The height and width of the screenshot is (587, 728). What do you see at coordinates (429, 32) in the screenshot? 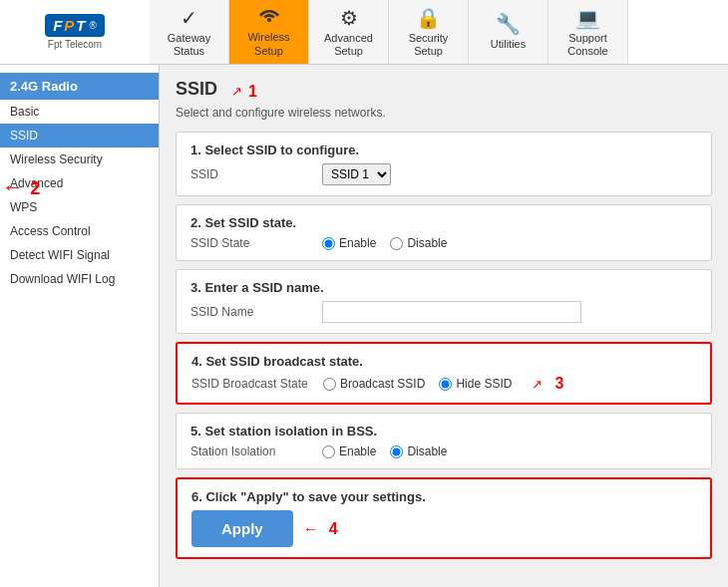
I see `tab-security: 🔒 SecuritySetup` at bounding box center [429, 32].